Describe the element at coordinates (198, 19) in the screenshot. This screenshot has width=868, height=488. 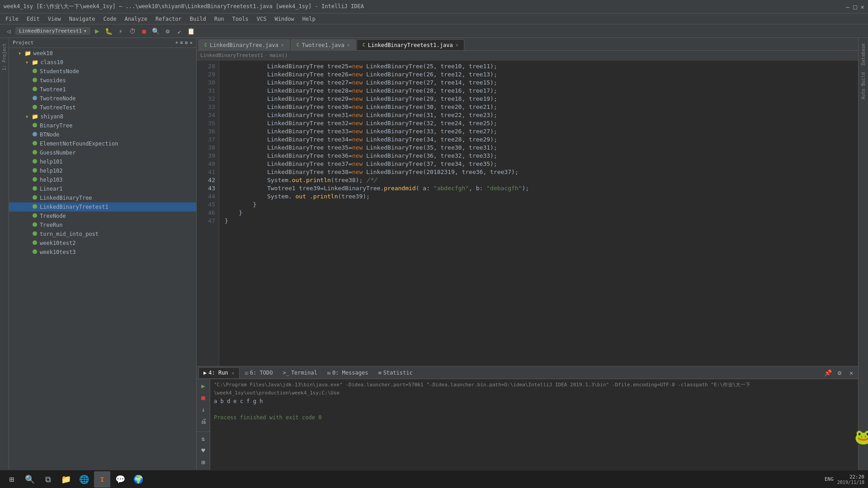
I see `menu-build: Build` at that location.